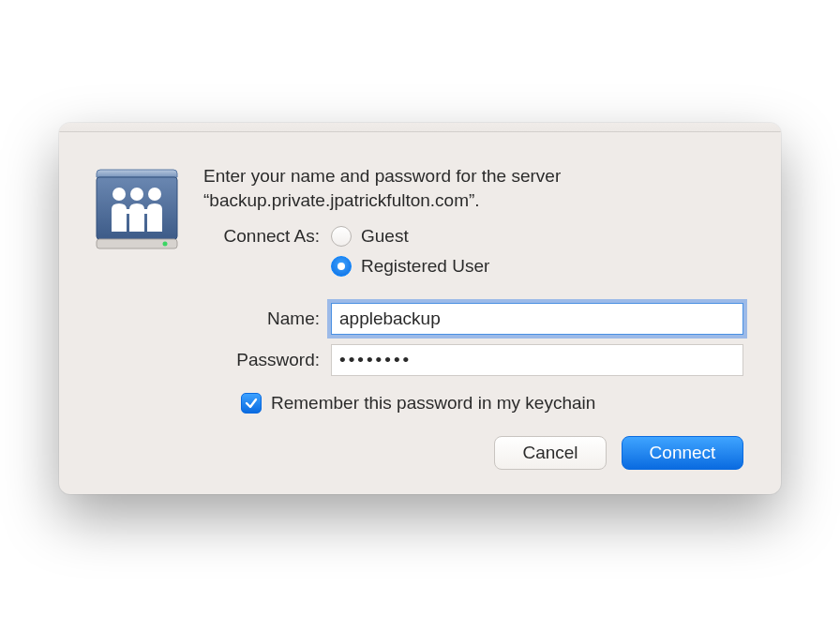 This screenshot has height=617, width=840. What do you see at coordinates (411, 266) in the screenshot?
I see `connect-as-registered-radio: Registered User` at bounding box center [411, 266].